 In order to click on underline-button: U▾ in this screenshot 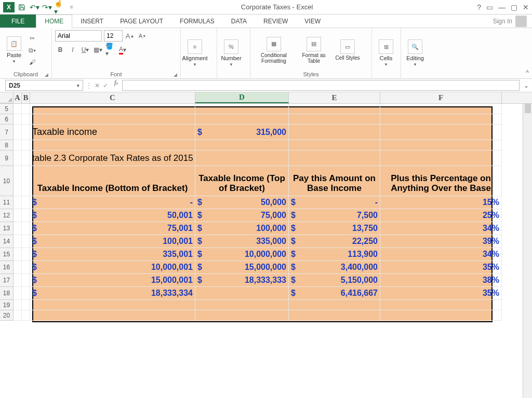, I will do `click(85, 50)`.